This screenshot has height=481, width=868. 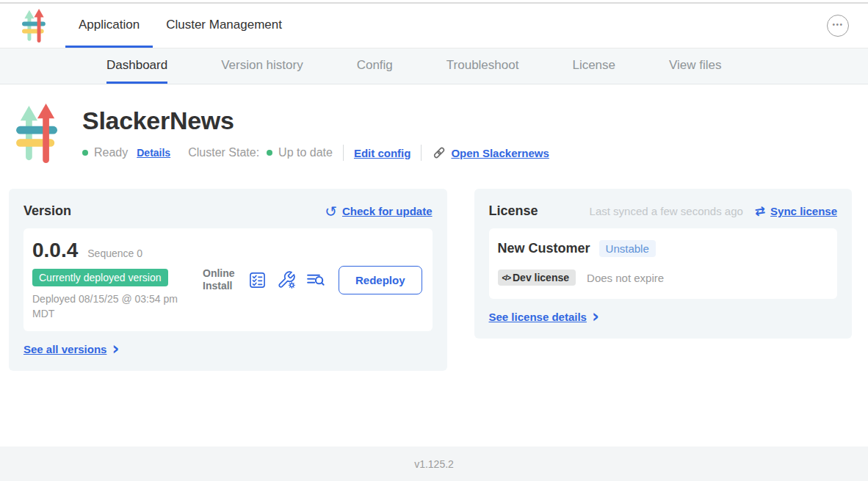 I want to click on tab-application: Application, so click(x=109, y=26).